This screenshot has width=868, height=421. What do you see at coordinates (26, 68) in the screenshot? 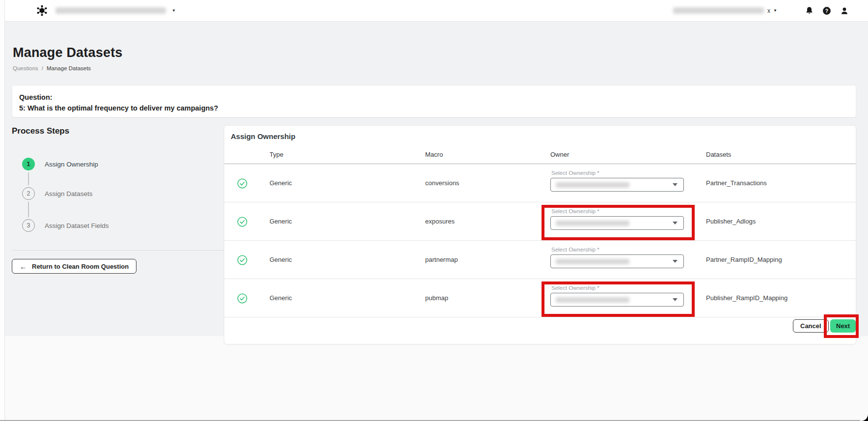
I see `breadcrumb-questions: Questions` at bounding box center [26, 68].